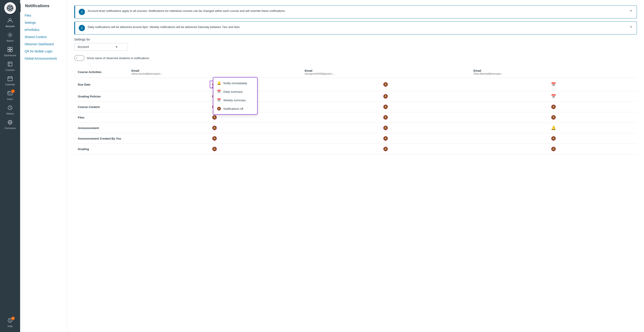 This screenshot has width=644, height=332. I want to click on dd-item-notifications-off: 🔕 Notifications off, so click(235, 109).